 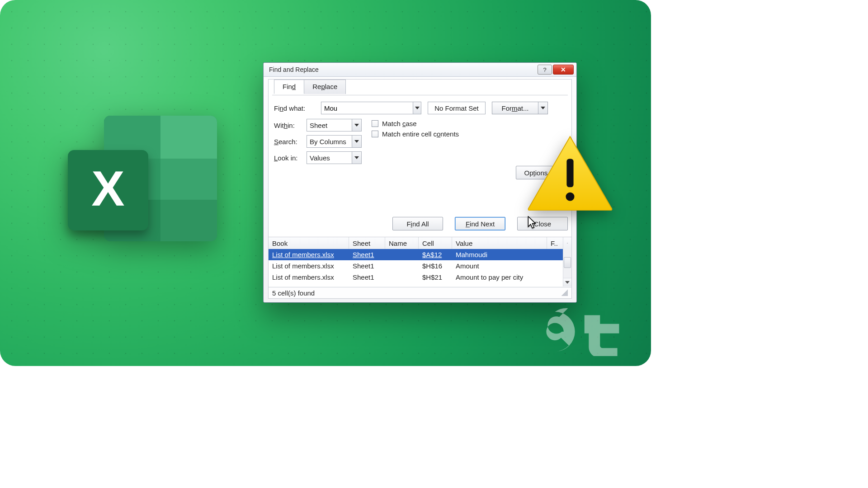 I want to click on results-table: Book Sheet Name Cell Value F.. List of m…, so click(x=420, y=262).